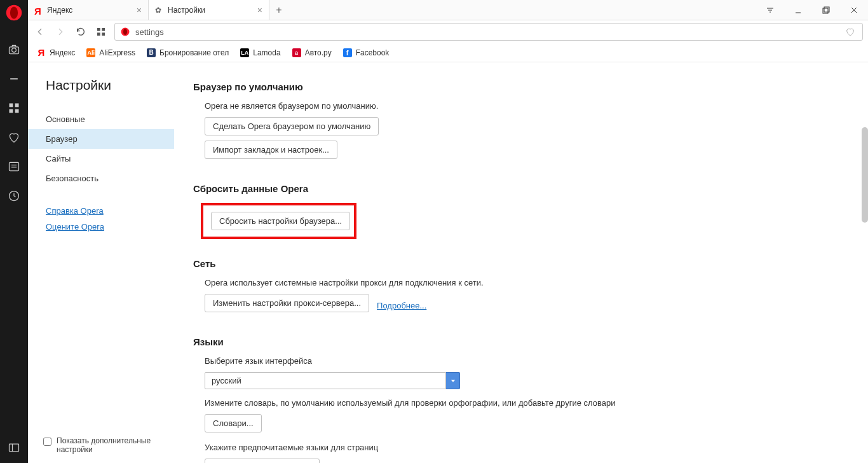 This screenshot has height=463, width=868. I want to click on section-title: Сеть, so click(517, 263).